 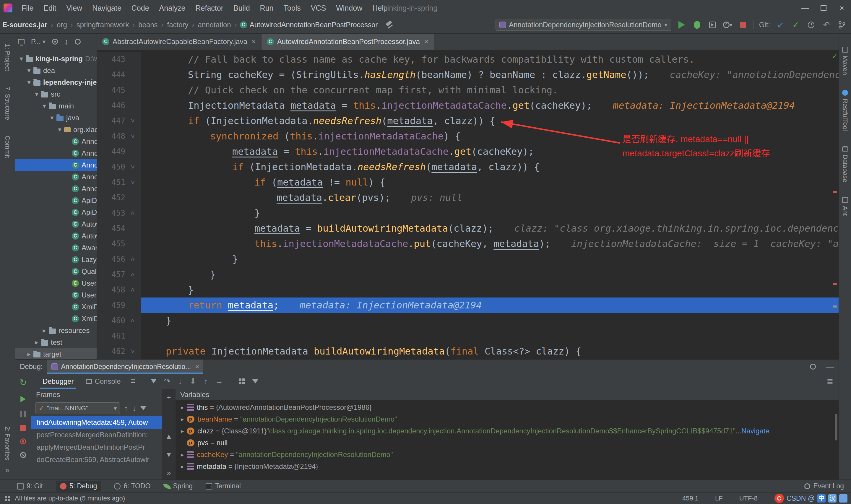 What do you see at coordinates (242, 381) in the screenshot?
I see `view-options-icon` at bounding box center [242, 381].